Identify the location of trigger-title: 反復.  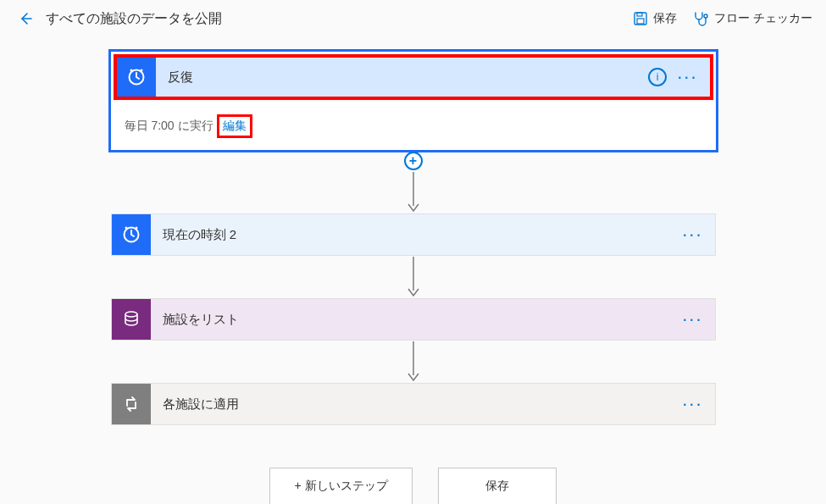
(402, 78).